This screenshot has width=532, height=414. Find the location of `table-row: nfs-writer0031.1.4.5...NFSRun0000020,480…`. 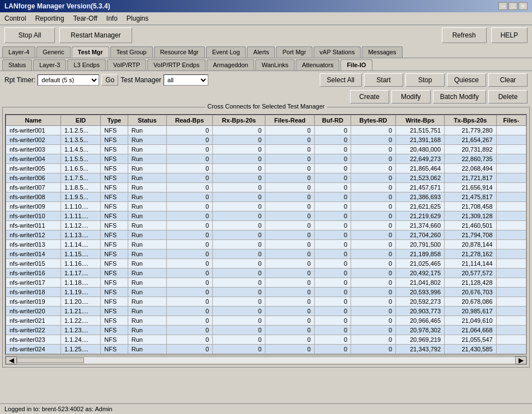

table-row: nfs-writer0031.1.4.5...NFSRun0000020,480… is located at coordinates (267, 150).